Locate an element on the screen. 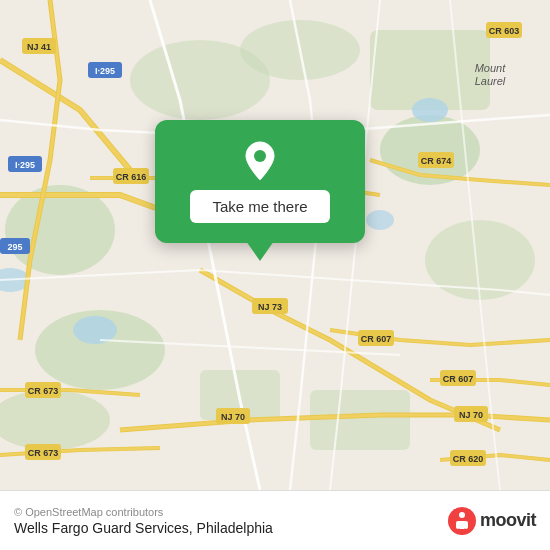 This screenshot has height=550, width=550. bottom-bar: © OpenStreetMap contributors Wells Fargo… is located at coordinates (275, 520).